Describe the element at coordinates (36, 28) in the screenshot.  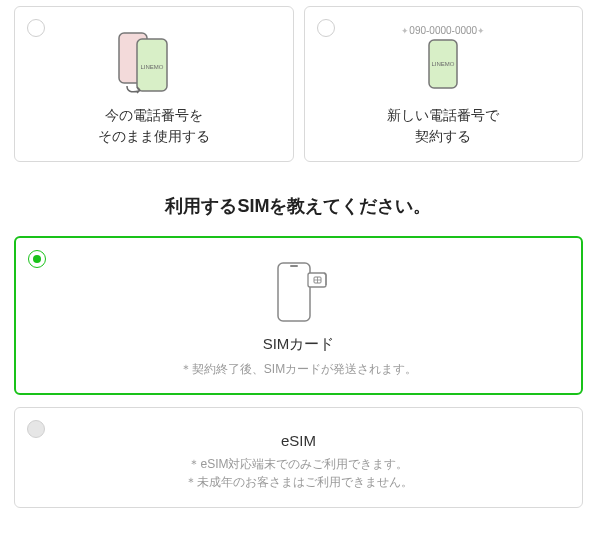
I see `radio-keep-number` at that location.